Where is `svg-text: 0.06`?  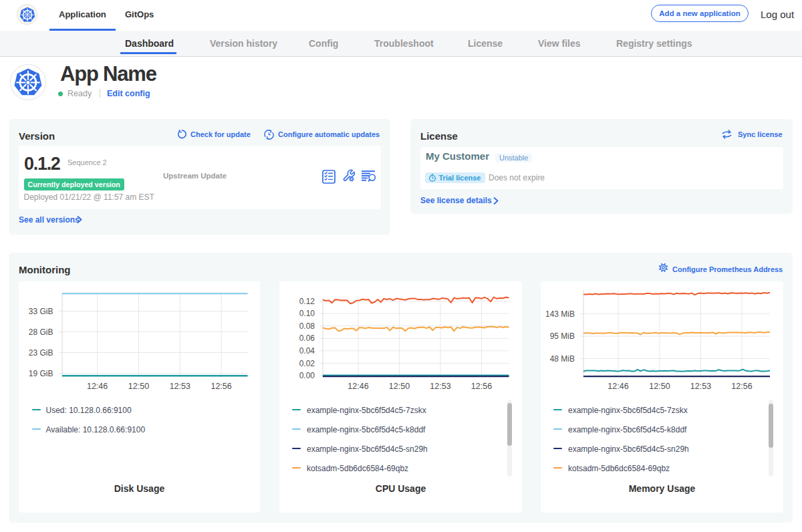 svg-text: 0.06 is located at coordinates (307, 338).